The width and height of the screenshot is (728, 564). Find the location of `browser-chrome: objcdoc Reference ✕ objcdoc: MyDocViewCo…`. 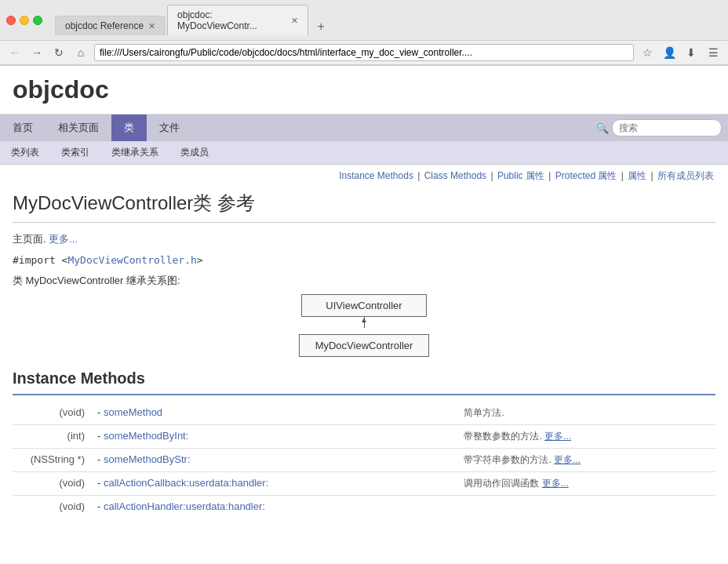

browser-chrome: objcdoc Reference ✕ objcdoc: MyDocViewCo… is located at coordinates (364, 33).